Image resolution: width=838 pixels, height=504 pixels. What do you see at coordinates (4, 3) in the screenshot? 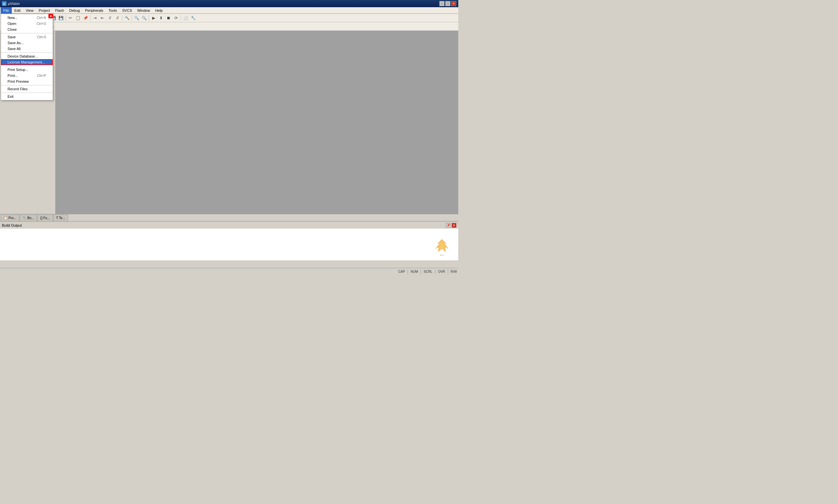
I see `app-icon: μ` at bounding box center [4, 3].